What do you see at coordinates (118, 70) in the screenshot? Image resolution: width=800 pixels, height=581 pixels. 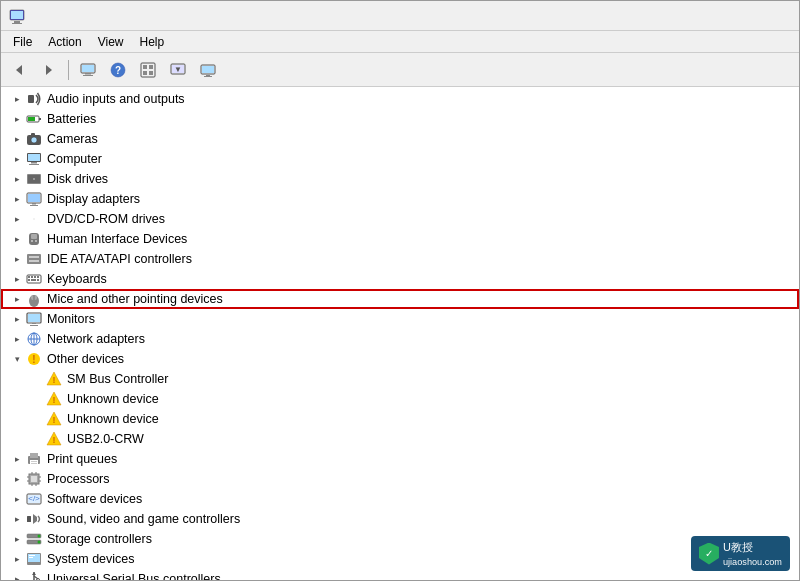 I see `help-button: ?` at bounding box center [118, 70].